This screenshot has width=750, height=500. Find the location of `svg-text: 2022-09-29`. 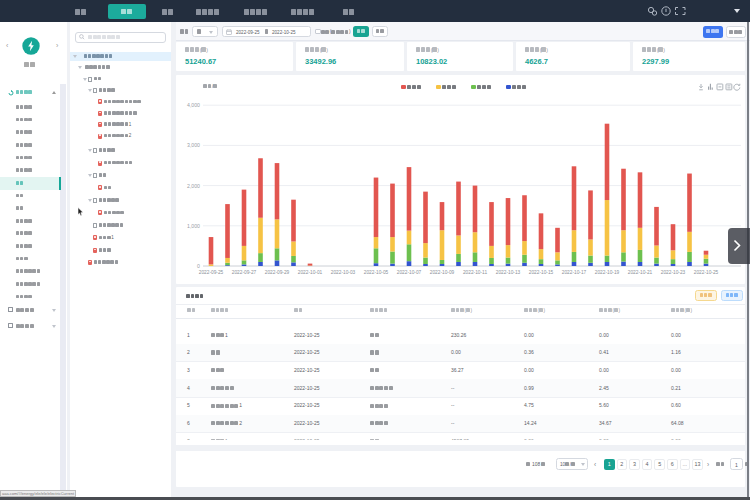

svg-text: 2022-09-29 is located at coordinates (278, 272).